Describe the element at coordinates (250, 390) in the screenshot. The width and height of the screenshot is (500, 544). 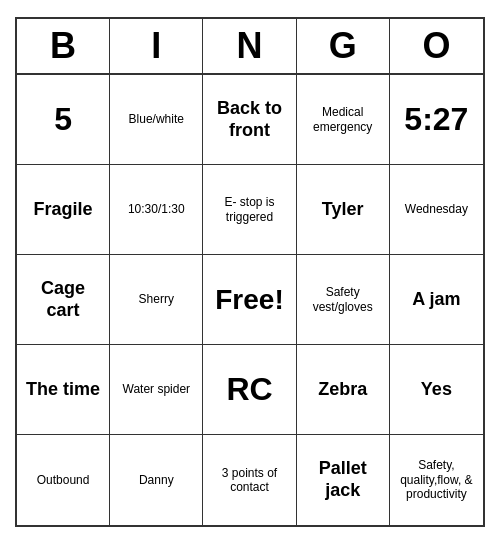
I see `cell-r3-c2: RC` at that location.